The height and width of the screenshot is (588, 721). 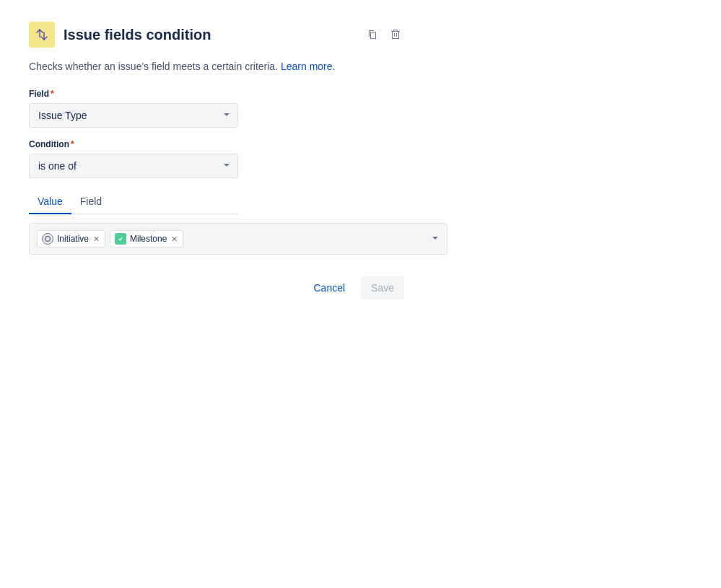 What do you see at coordinates (384, 35) in the screenshot?
I see `header-actions` at bounding box center [384, 35].